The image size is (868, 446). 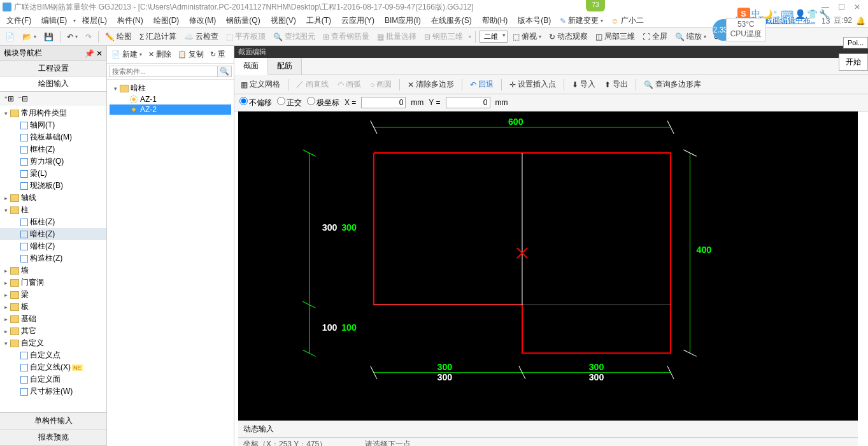 I want to click on search-button: 🔍, so click(x=225, y=71).